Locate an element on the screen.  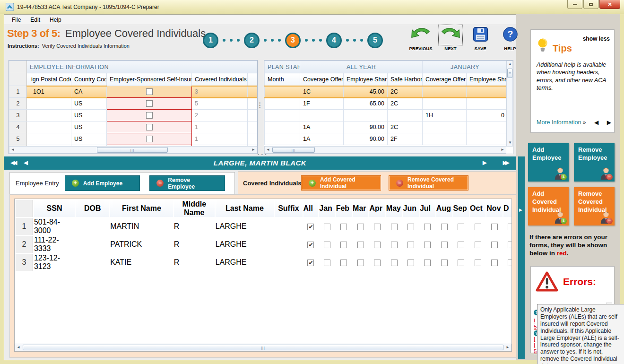
dob-cell is located at coordinates (93, 226).